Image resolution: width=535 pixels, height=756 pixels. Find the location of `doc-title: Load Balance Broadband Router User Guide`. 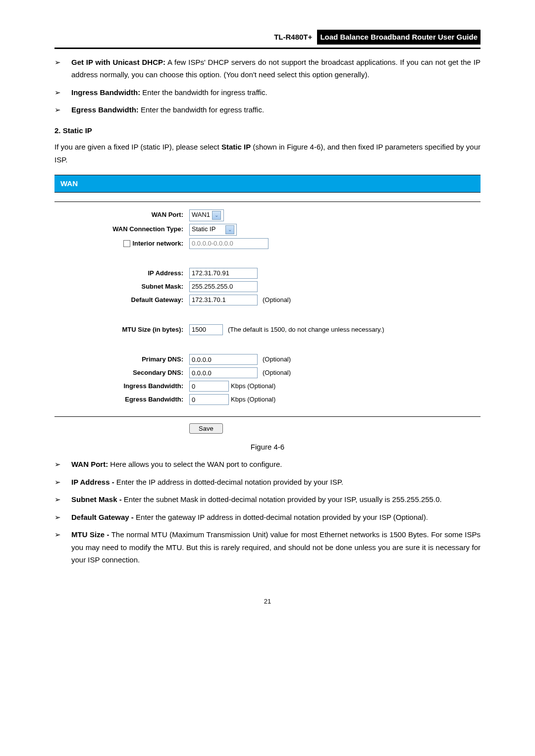

doc-title: Load Balance Broadband Router User Guide is located at coordinates (399, 37).